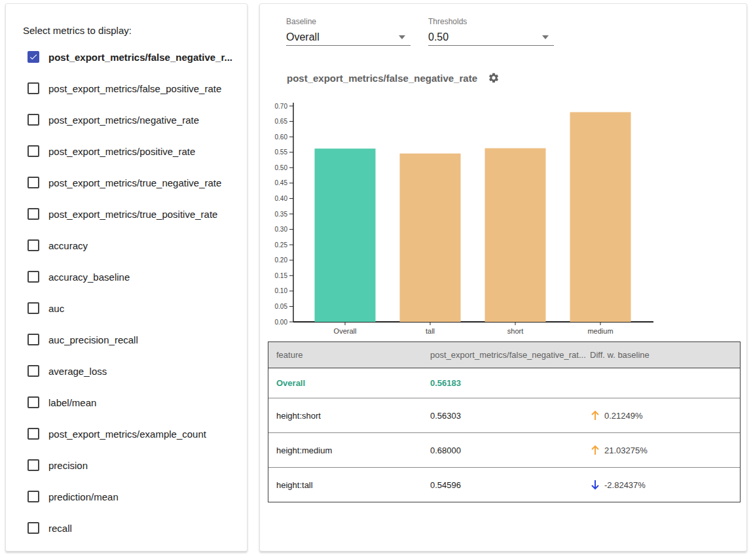  Describe the element at coordinates (350, 450) in the screenshot. I see `feature-cell: height:medium` at that location.